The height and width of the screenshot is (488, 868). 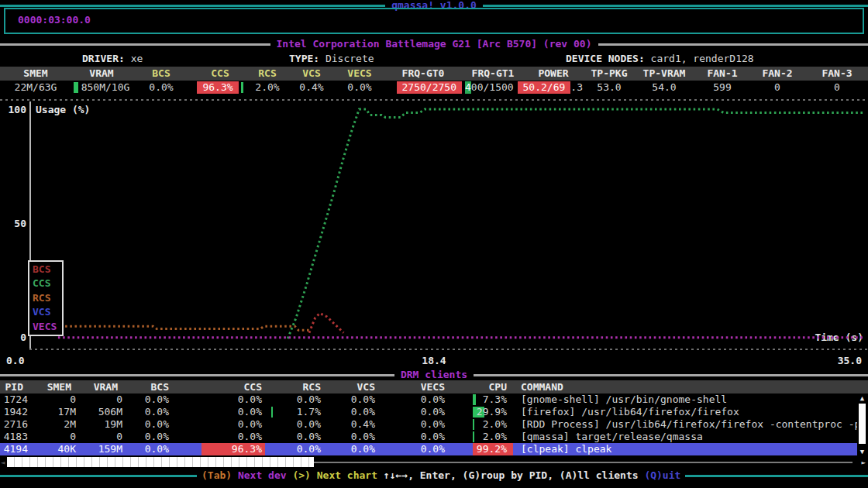 What do you see at coordinates (429, 412) in the screenshot?
I see `client-row-1942: 194217M506M0.0%0.0%1.7%0.0%0.0%29.9%[fir…` at bounding box center [429, 412].